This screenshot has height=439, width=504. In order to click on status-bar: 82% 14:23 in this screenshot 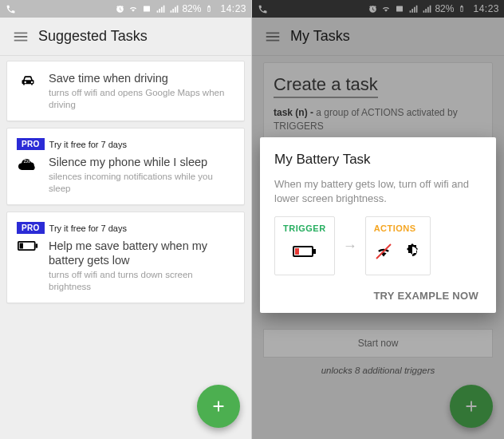, I will do `click(126, 9)`.